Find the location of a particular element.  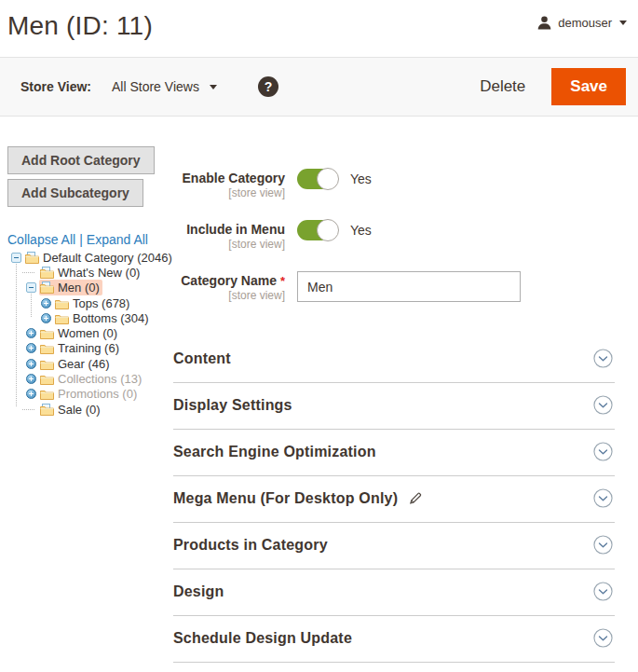

section-header: Mega Menu (For Desktop Only) is located at coordinates (394, 500).